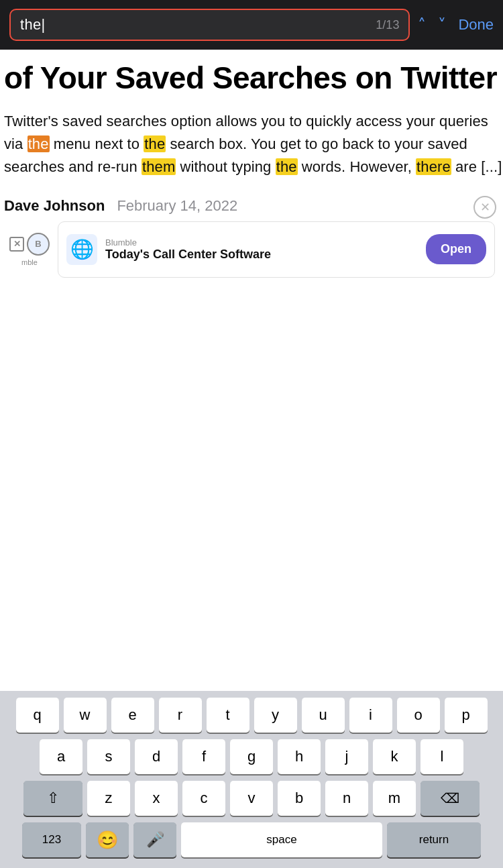 The image size is (503, 868). Describe the element at coordinates (276, 250) in the screenshot. I see `ad-banner: 🌐 Blumble Today's Call Center Software O…` at that location.